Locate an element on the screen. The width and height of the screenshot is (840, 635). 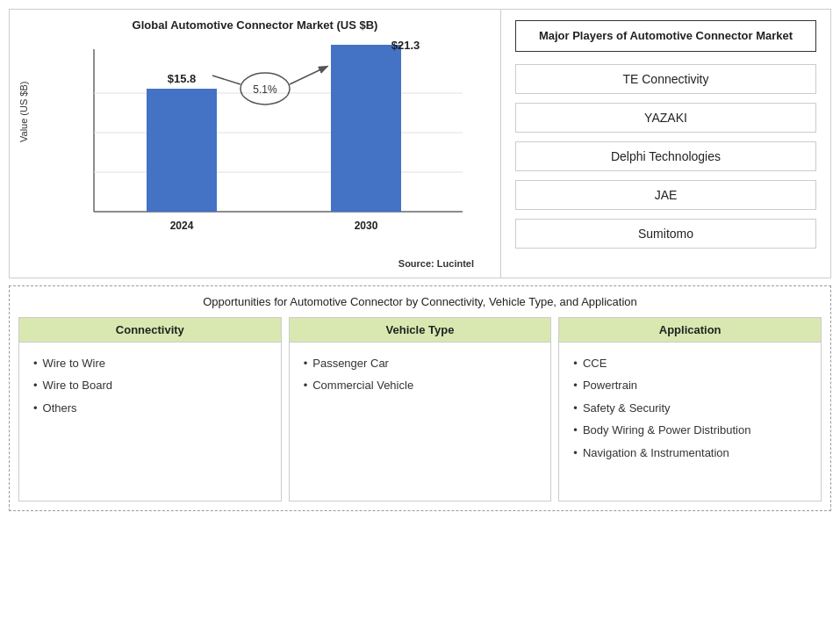
application-item-3: Body Wiring & Power Distribution is located at coordinates (667, 430).